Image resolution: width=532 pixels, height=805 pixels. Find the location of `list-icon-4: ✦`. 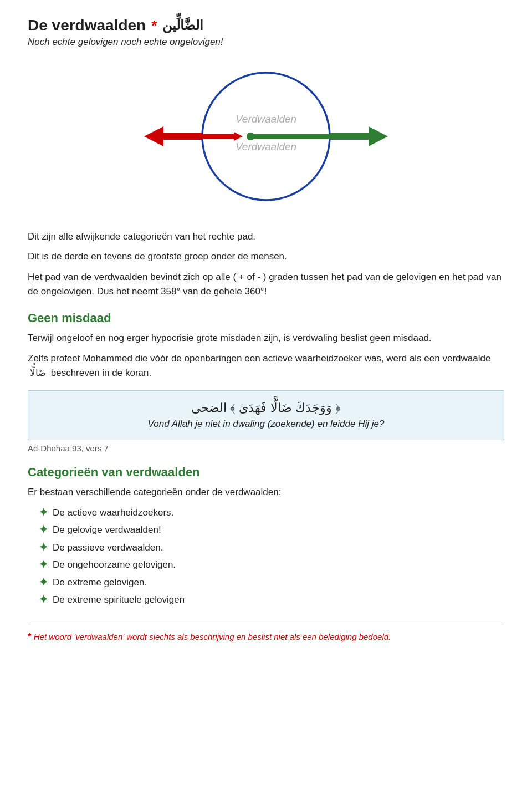

list-icon-4: ✦ is located at coordinates (43, 564).